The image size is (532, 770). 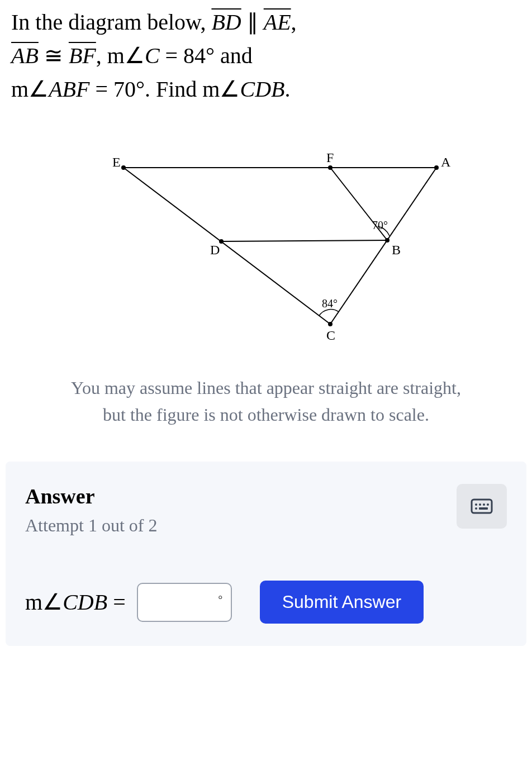 I want to click on note-line2: but the figure is not otherwise drawn to…, so click(x=266, y=415).